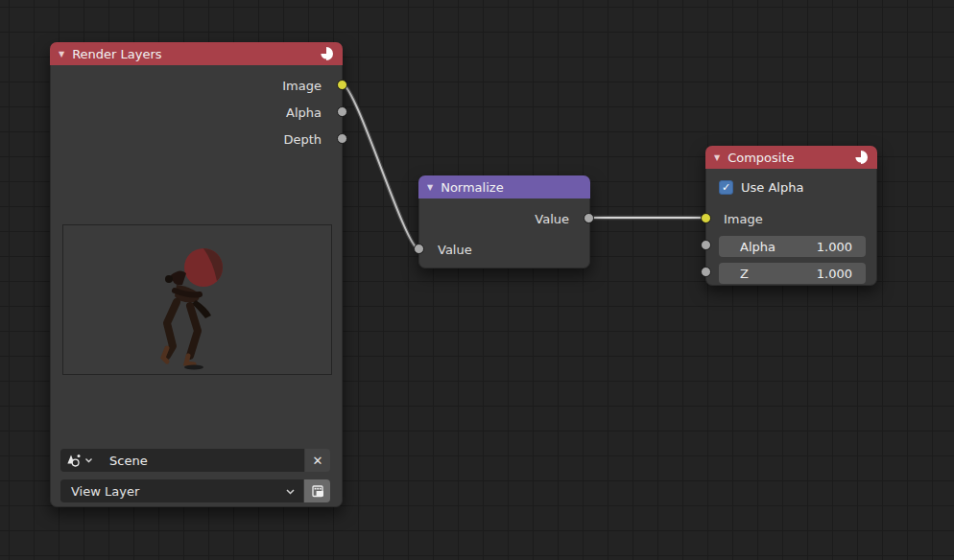 This screenshot has height=560, width=954. I want to click on use-alpha-row: ✓ Use Alpha, so click(761, 188).